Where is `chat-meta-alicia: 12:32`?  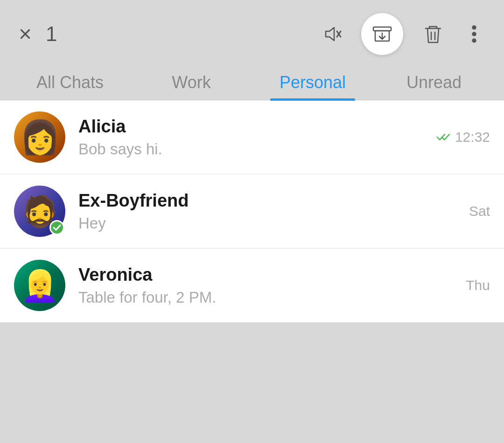
chat-meta-alicia: 12:32 is located at coordinates (463, 137).